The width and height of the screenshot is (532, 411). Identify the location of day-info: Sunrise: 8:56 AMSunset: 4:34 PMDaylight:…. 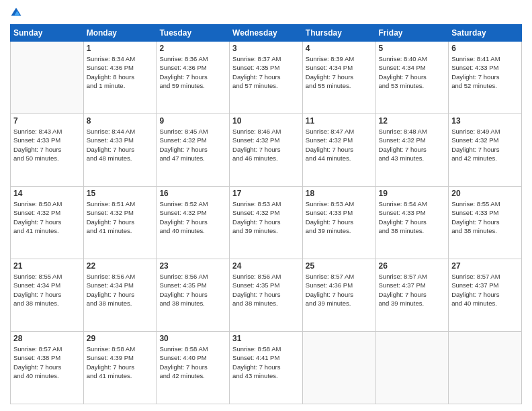
(120, 290).